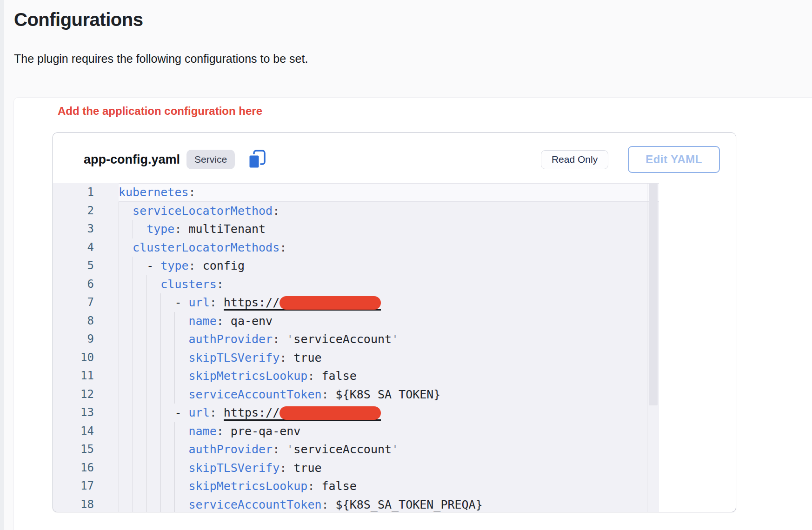 The image size is (812, 530). Describe the element at coordinates (356, 285) in the screenshot. I see `code-line: 6 clusters:` at that location.